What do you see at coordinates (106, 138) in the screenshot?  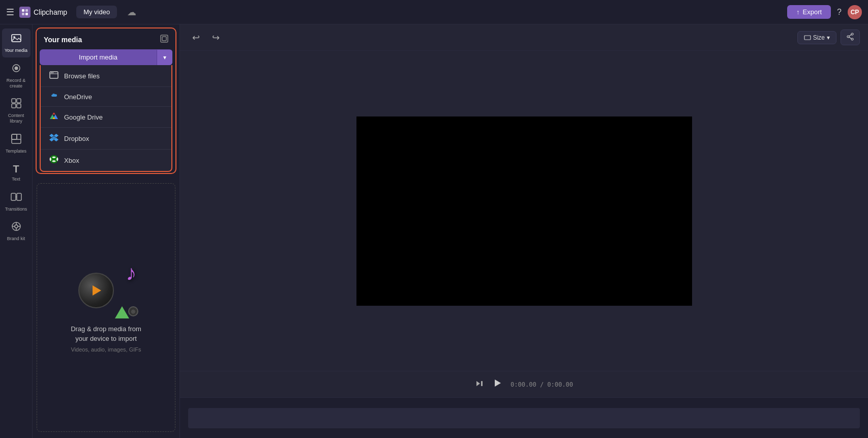 I see `dropdown-item-dropbox: Dropbox` at bounding box center [106, 138].